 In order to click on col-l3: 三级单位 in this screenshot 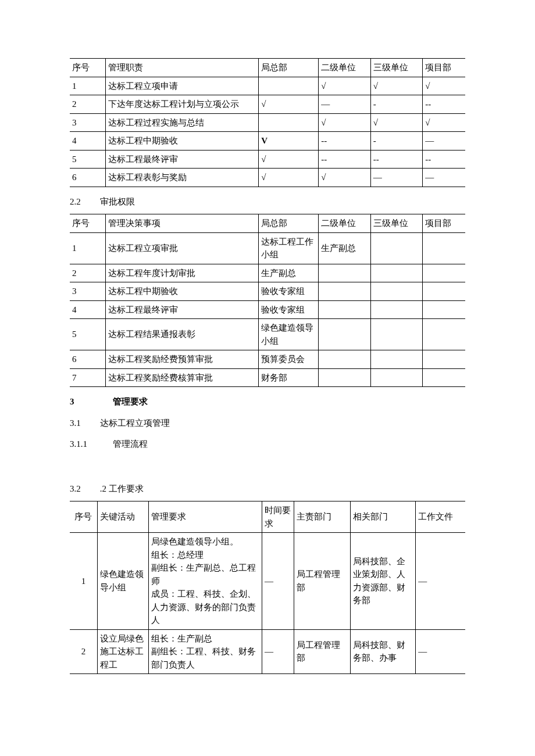, I will do `click(397, 68)`.